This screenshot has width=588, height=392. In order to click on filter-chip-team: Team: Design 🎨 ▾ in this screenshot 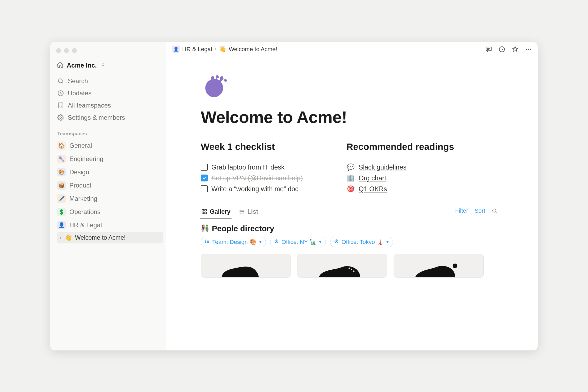, I will do `click(233, 242)`.